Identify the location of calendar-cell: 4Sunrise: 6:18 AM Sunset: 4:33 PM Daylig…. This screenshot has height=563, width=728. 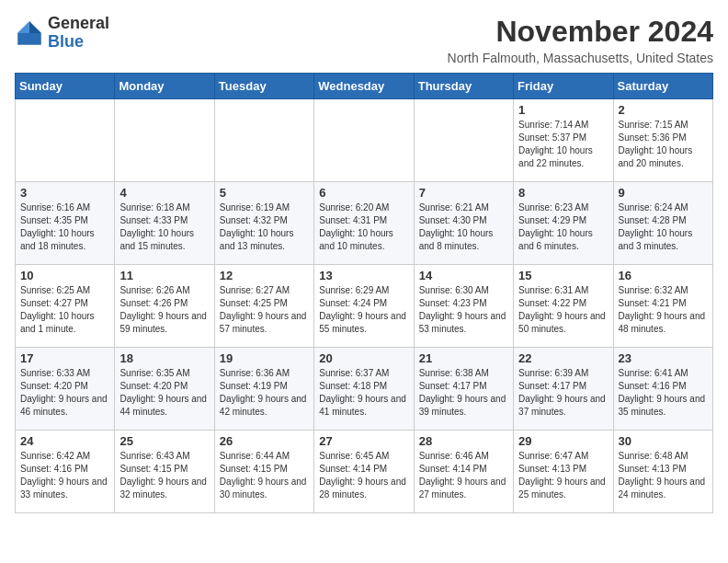
(165, 224).